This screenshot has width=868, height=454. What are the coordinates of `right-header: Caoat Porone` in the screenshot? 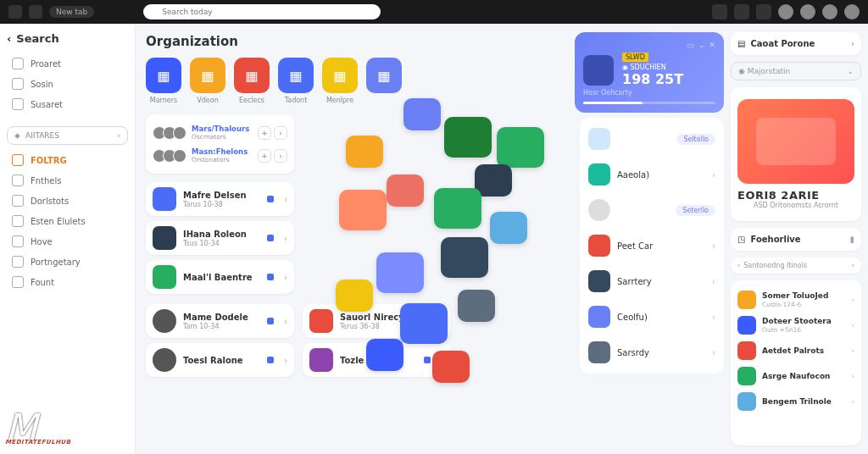 It's located at (782, 44).